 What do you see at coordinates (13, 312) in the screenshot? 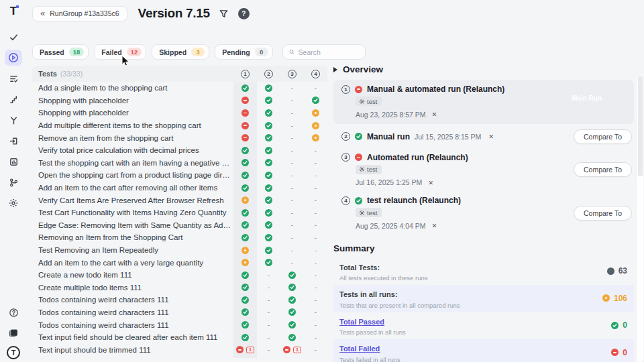
I see `help-circle-icon` at bounding box center [13, 312].